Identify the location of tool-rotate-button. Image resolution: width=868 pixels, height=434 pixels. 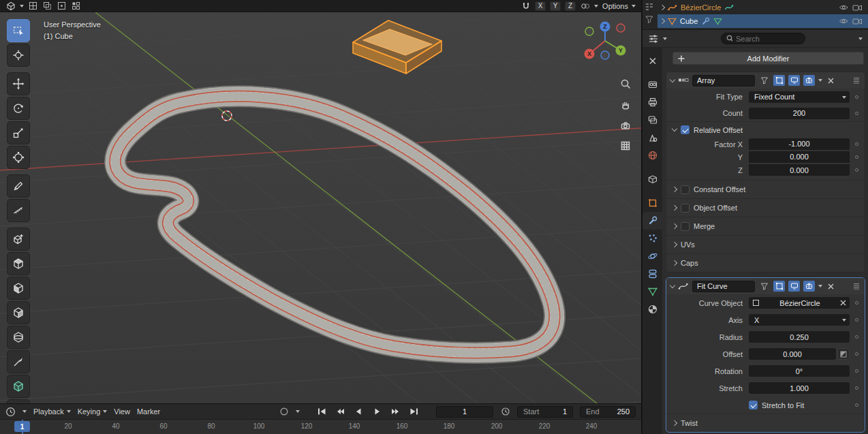
(18, 108).